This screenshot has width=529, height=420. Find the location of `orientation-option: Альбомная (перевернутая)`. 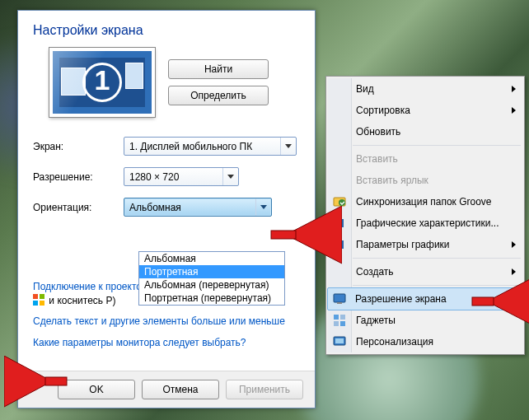

orientation-option: Альбомная (перевернутая) is located at coordinates (212, 285).